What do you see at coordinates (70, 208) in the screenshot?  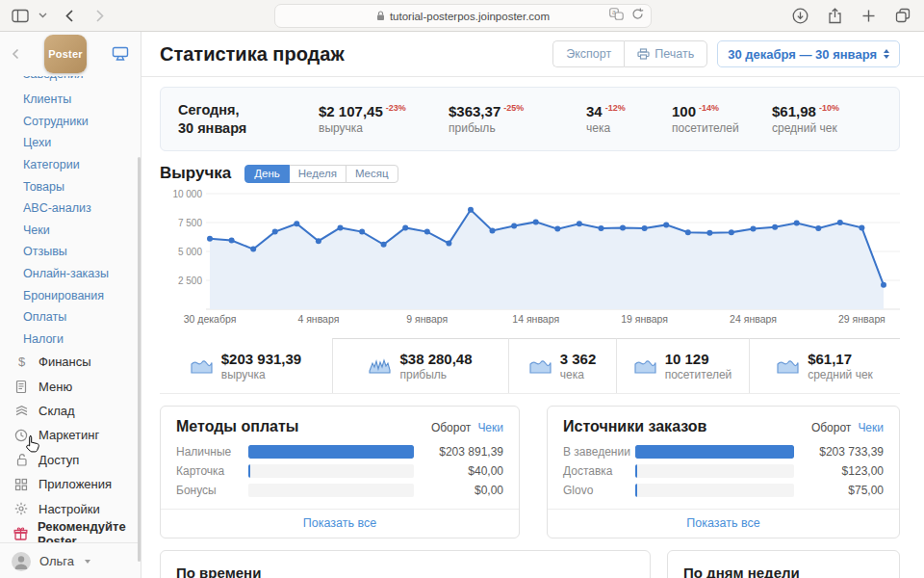 I see `sidebar-item-7: ABC-анализ` at bounding box center [70, 208].